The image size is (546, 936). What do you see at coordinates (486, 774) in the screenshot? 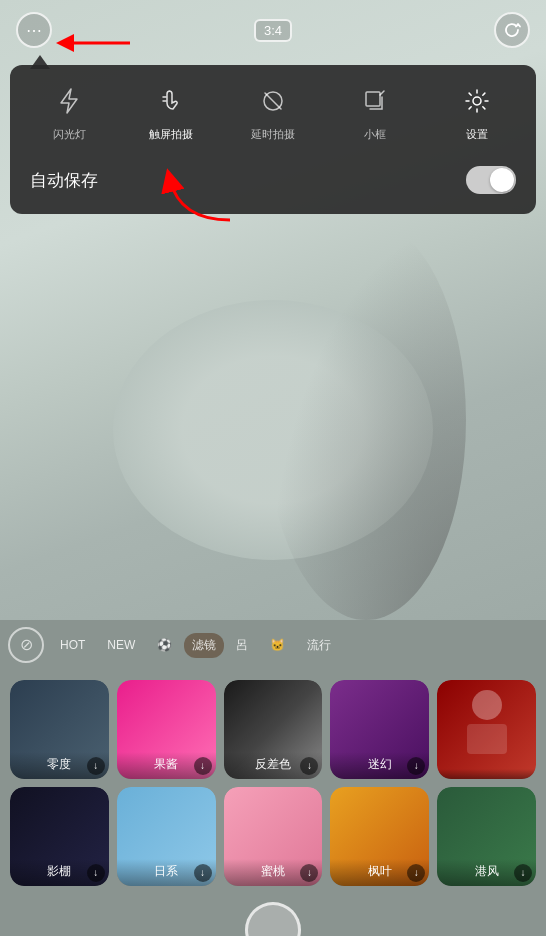
I see `filter-app-person-label` at bounding box center [486, 774].